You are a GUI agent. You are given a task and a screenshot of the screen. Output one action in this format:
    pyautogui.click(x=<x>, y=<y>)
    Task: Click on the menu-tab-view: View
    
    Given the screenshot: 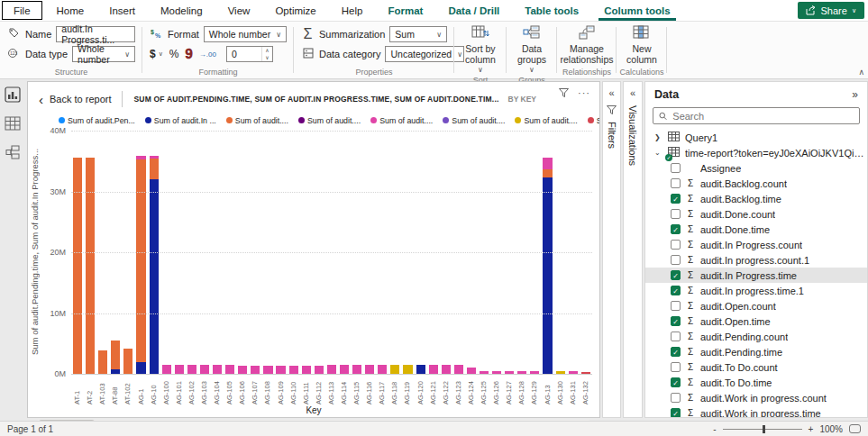 What is the action you would take?
    pyautogui.click(x=240, y=11)
    